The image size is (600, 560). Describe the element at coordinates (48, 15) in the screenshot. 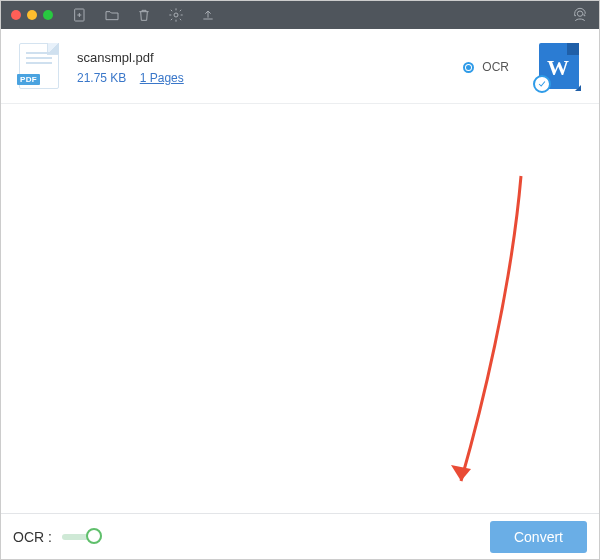

I see `zoom-window-button` at that location.